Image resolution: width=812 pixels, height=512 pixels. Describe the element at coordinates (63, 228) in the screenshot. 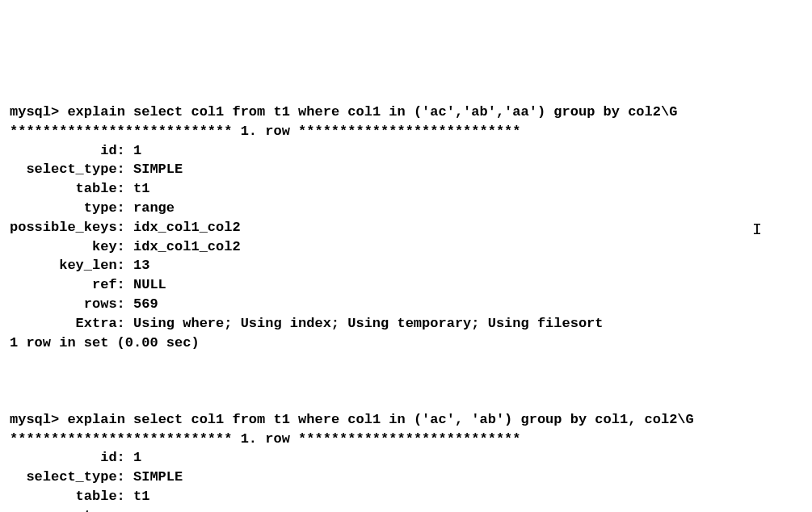

I see `field-label-possible-keys: possible_keys` at that location.